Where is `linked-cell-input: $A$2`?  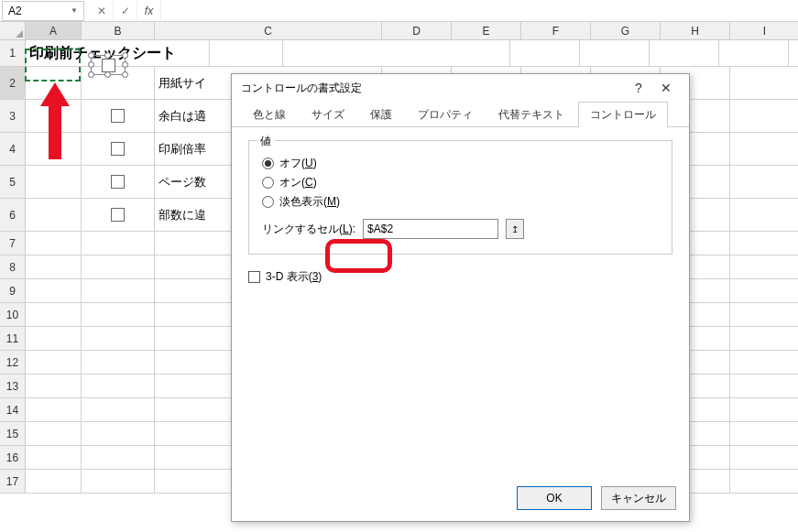
linked-cell-input: $A$2 is located at coordinates (431, 229).